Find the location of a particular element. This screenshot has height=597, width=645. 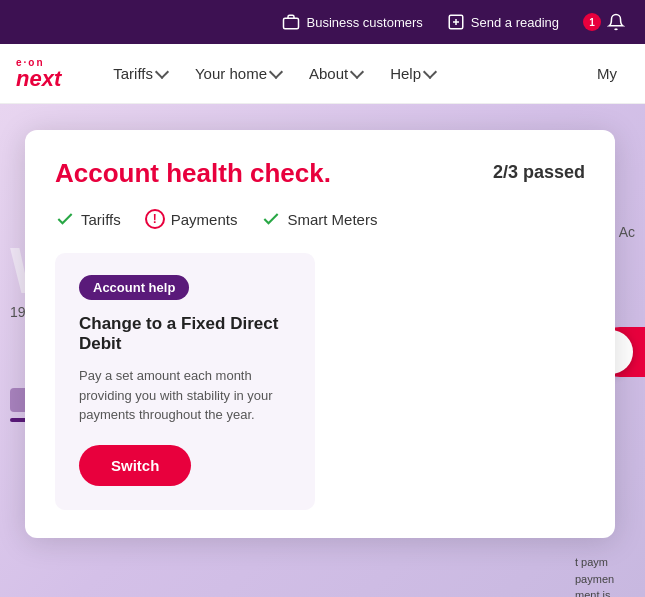

nav-about: About is located at coordinates (336, 74).